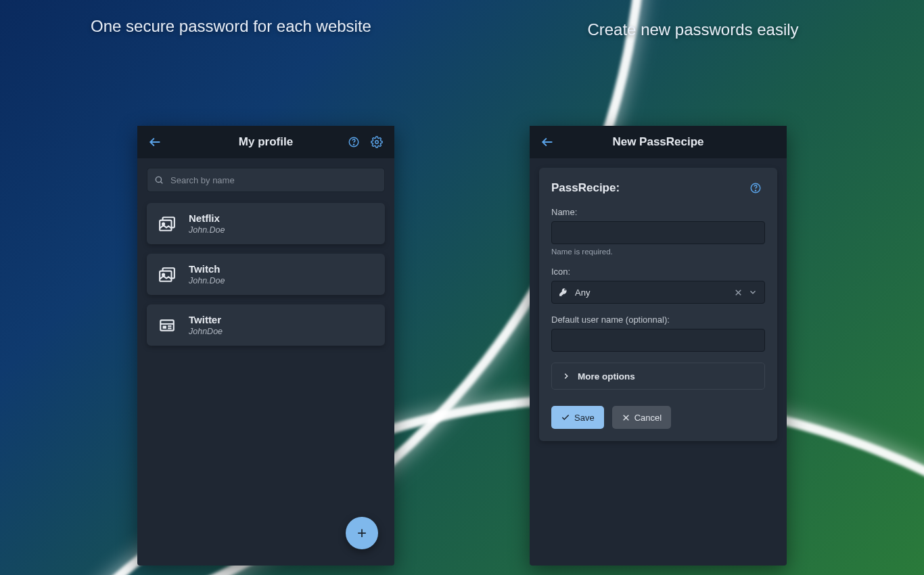 The width and height of the screenshot is (924, 575). What do you see at coordinates (266, 223) in the screenshot?
I see `list-item: Netflix John.Doe` at bounding box center [266, 223].